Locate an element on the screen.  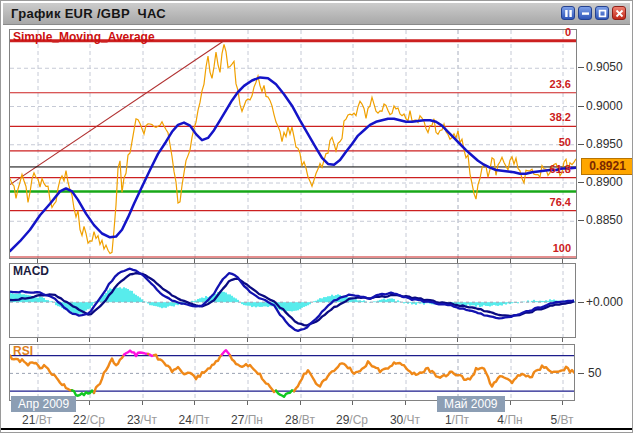
pause-button is located at coordinates (568, 13).